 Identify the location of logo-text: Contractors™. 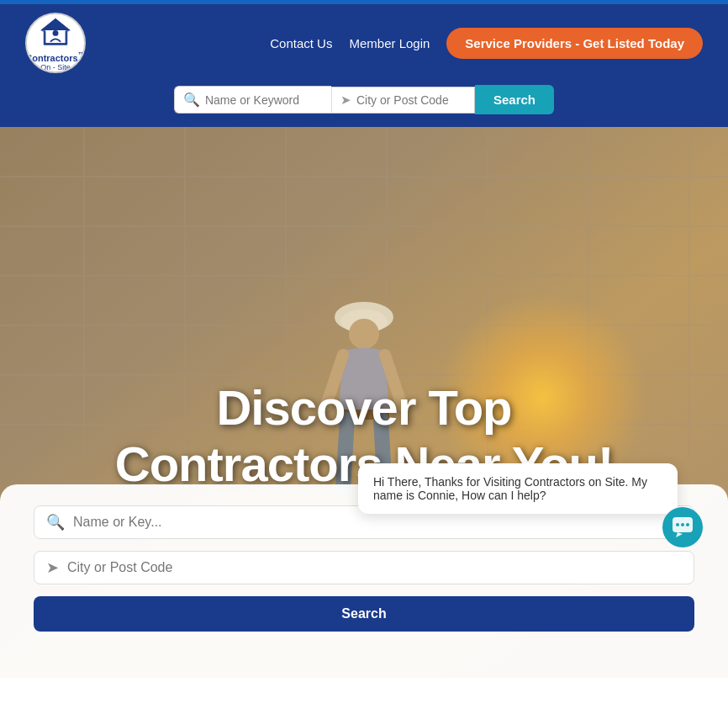
(55, 57).